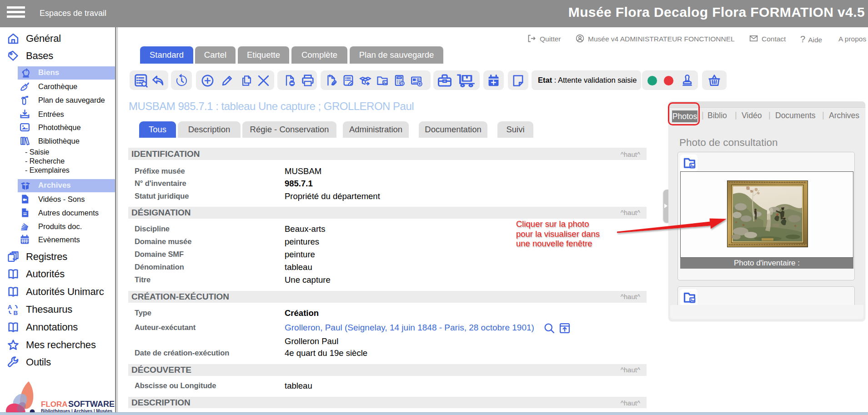 This screenshot has height=415, width=868. Describe the element at coordinates (16, 313) in the screenshot. I see `svg-text: B` at that location.